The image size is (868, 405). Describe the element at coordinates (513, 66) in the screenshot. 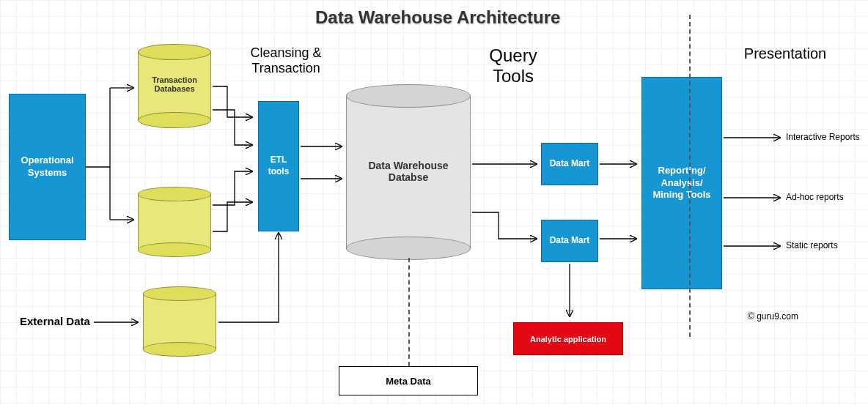

I see `section-query-tools-label: Query Tools` at that location.